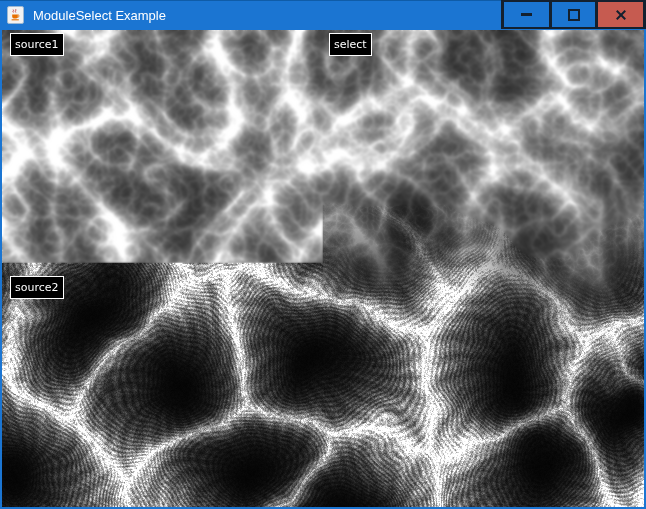 The height and width of the screenshot is (509, 646). What do you see at coordinates (350, 44) in the screenshot?
I see `panel-label-select: select` at bounding box center [350, 44].